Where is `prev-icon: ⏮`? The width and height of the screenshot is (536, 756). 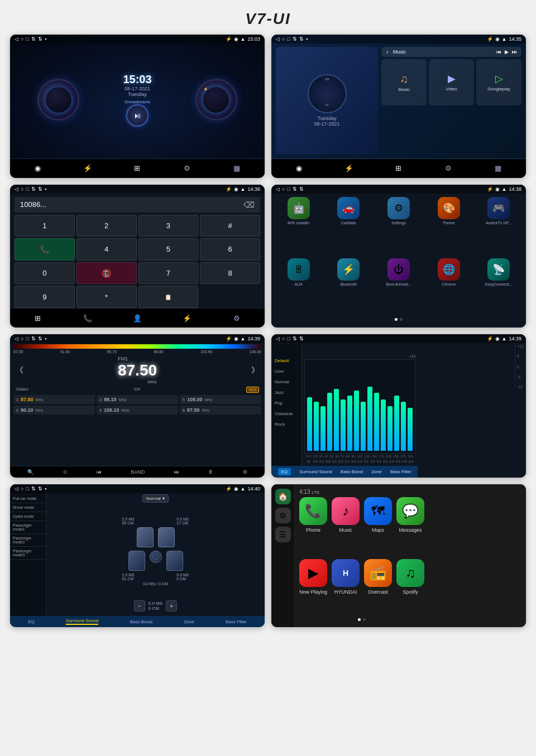 prev-icon: ⏮ is located at coordinates (499, 52).